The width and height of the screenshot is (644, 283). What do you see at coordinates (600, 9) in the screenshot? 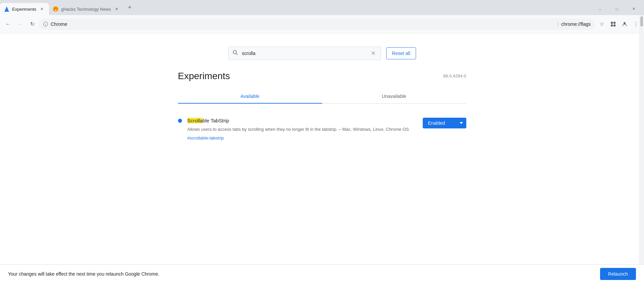
I see `minimize-button: –` at bounding box center [600, 9].